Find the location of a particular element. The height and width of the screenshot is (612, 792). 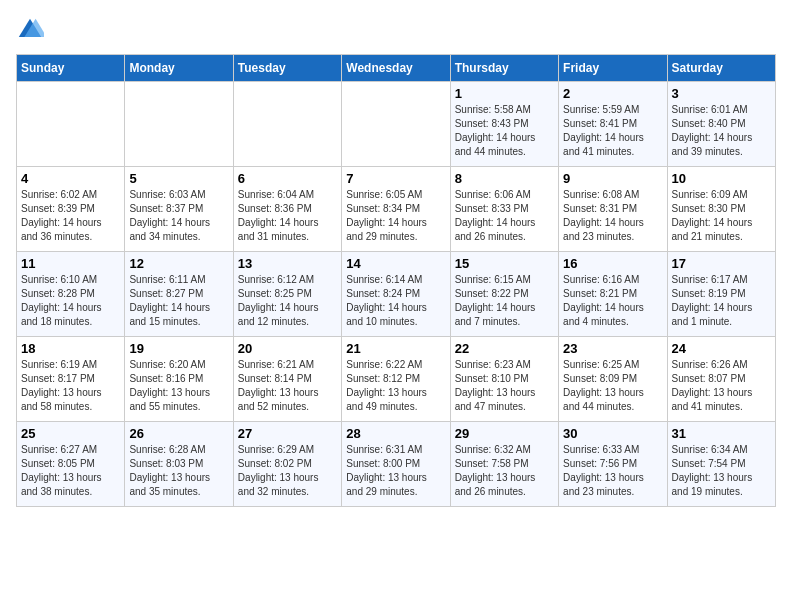

day-number: 20 is located at coordinates (288, 348).